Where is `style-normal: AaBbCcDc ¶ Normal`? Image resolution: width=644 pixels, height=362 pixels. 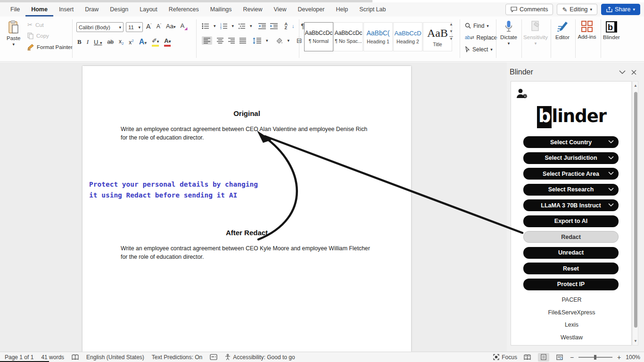 style-normal: AaBbCcDc ¶ Normal is located at coordinates (319, 37).